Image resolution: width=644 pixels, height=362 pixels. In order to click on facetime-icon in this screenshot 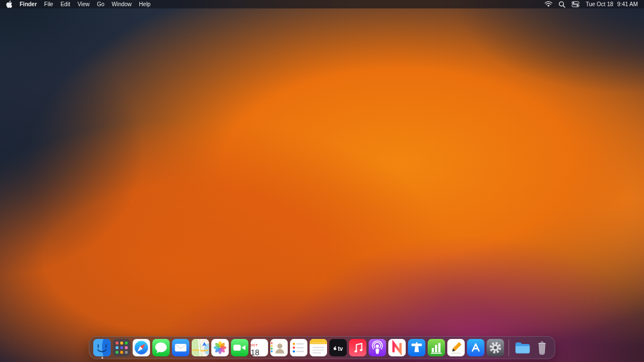, I will do `click(239, 347)`.